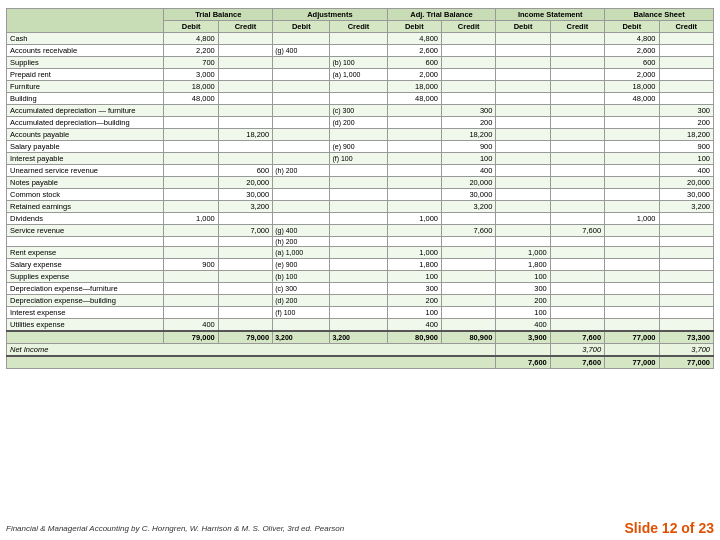  I want to click on tb-credit-header: Credit, so click(245, 27).